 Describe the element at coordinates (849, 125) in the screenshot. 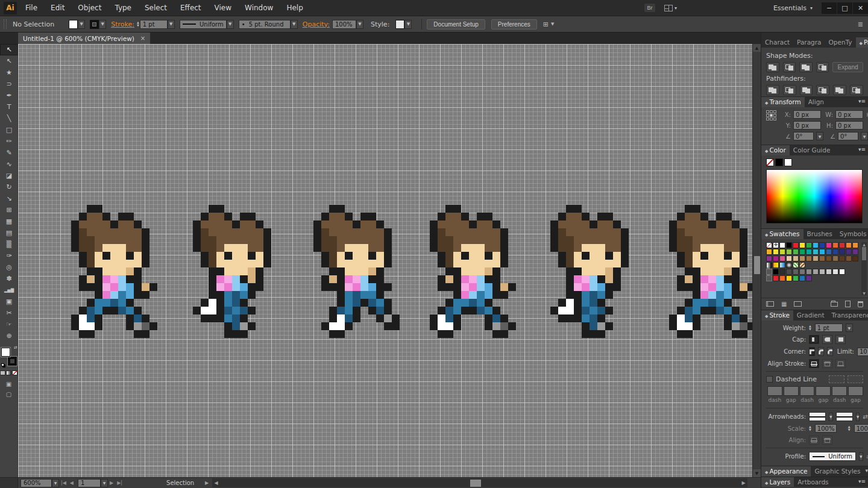

I see `h-input: 0 px` at that location.